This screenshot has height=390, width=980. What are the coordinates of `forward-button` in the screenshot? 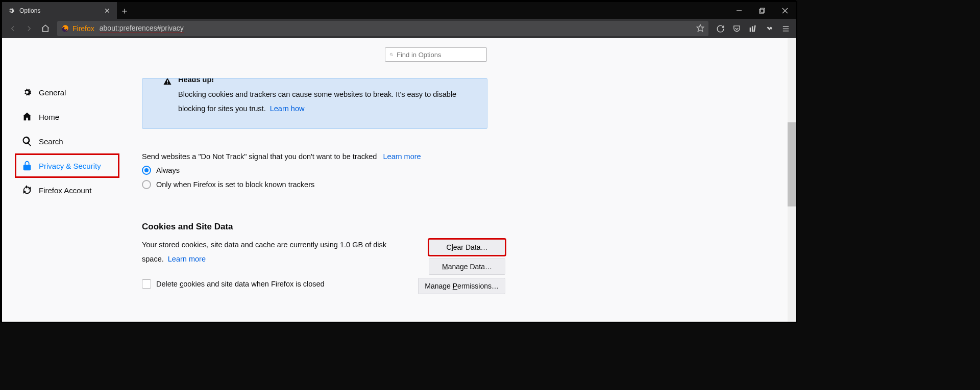 It's located at (29, 29).